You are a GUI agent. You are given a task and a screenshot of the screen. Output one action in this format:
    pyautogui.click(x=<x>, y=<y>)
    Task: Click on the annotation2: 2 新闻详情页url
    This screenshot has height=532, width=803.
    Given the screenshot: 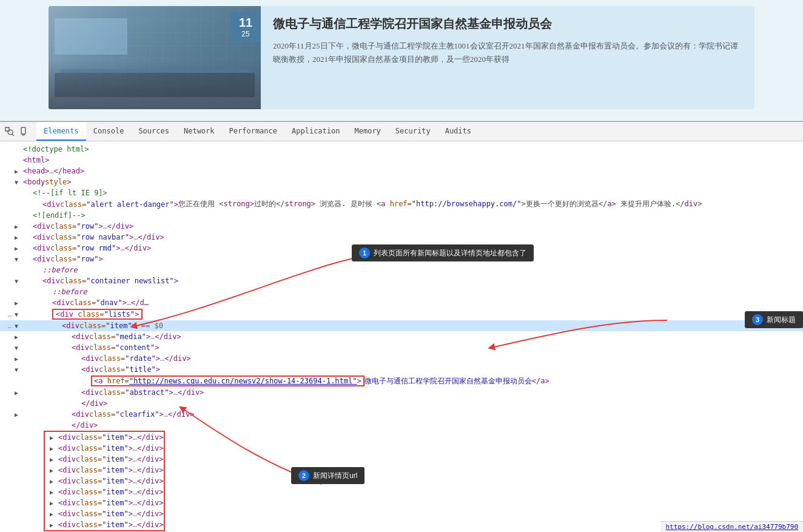 What is the action you would take?
    pyautogui.click(x=328, y=476)
    